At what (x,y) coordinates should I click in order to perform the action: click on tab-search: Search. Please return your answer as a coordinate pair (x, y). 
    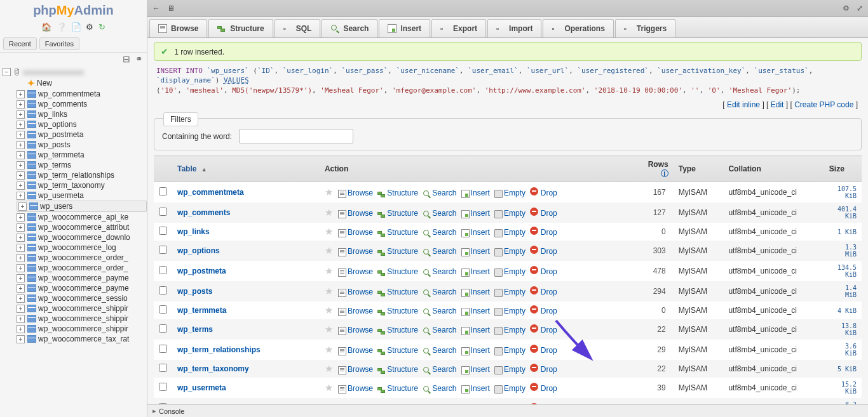
    Looking at the image, I should click on (349, 28).